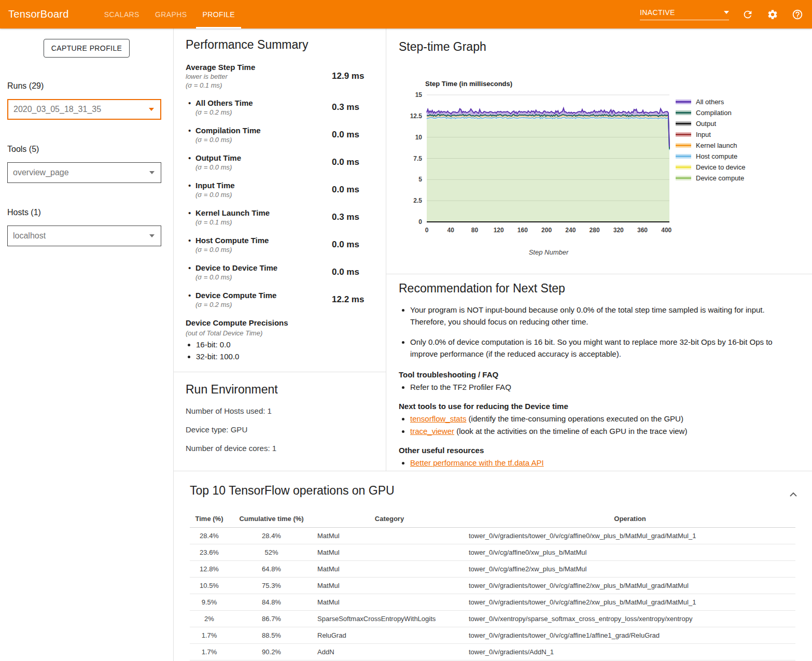 Image resolution: width=812 pixels, height=661 pixels. What do you see at coordinates (232, 222) in the screenshot?
I see `perf-item-sigma: (σ = 0.1 ms)` at bounding box center [232, 222].